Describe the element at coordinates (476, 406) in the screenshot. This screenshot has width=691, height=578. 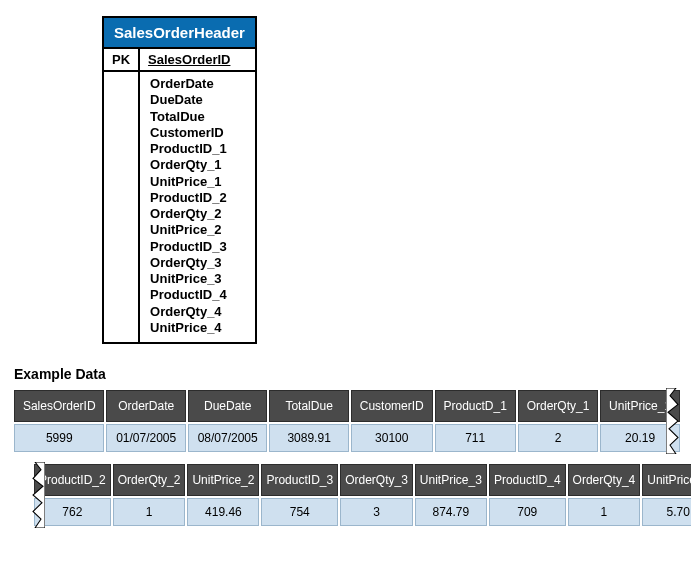
I see `col-header: ProductD_1` at that location.